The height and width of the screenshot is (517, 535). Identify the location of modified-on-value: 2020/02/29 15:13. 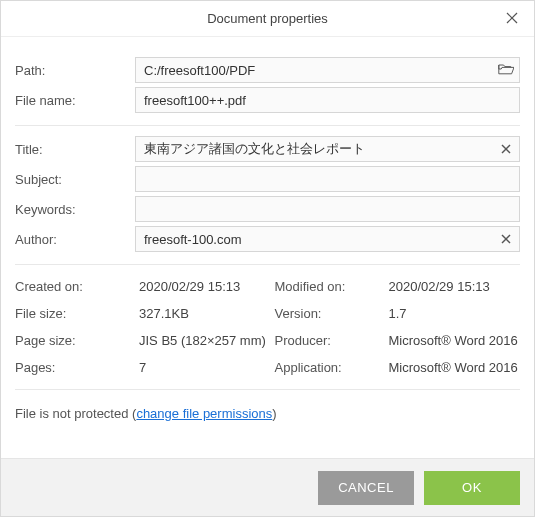
(455, 286).